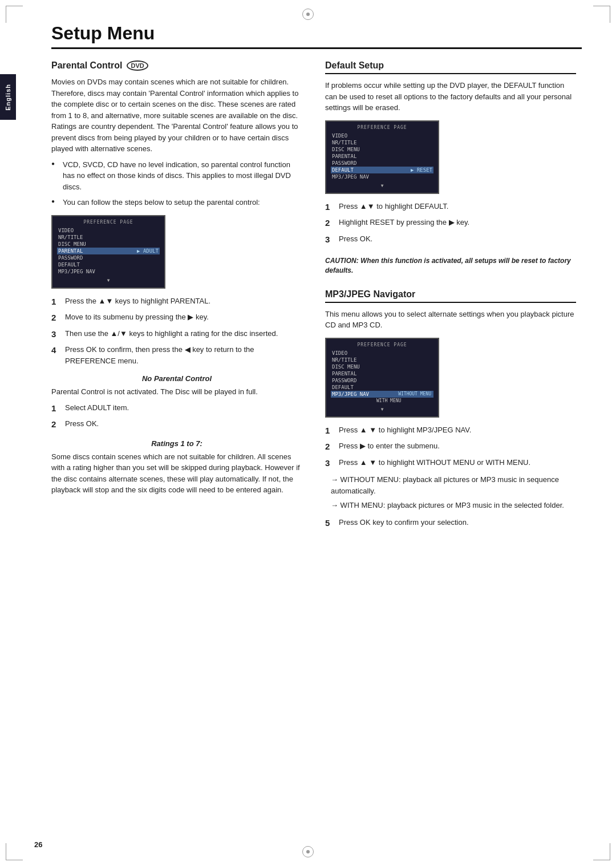  I want to click on default-setup-intro: If problems occur while setting up the D…, so click(451, 97).